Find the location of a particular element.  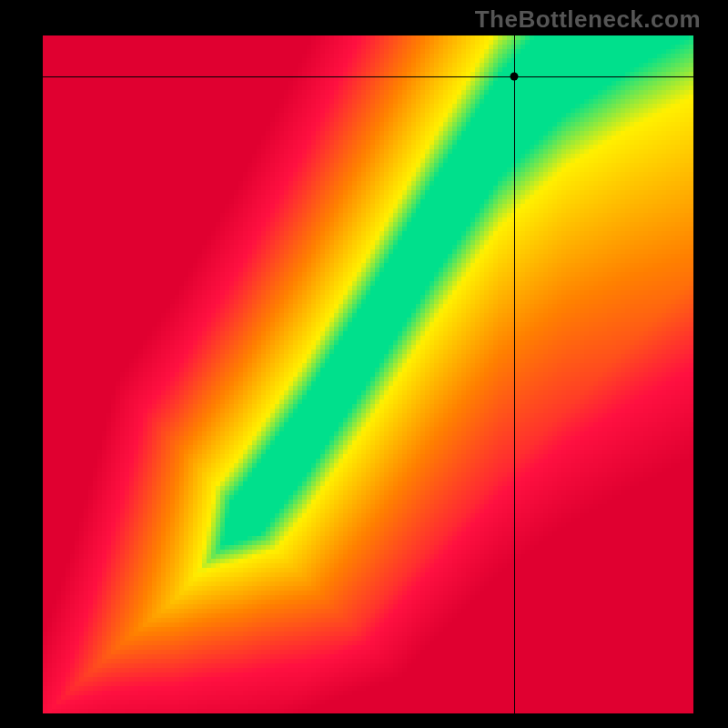

selection-marker is located at coordinates (515, 76).